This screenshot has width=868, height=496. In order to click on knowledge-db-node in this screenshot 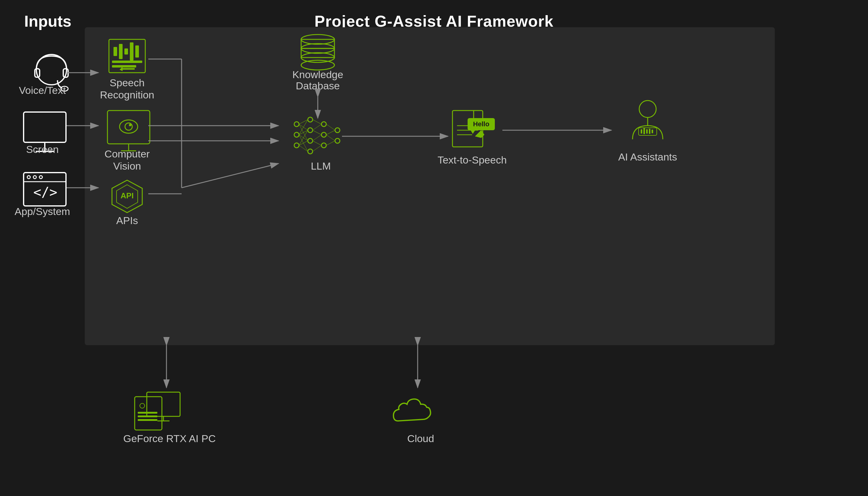, I will do `click(318, 52)`.